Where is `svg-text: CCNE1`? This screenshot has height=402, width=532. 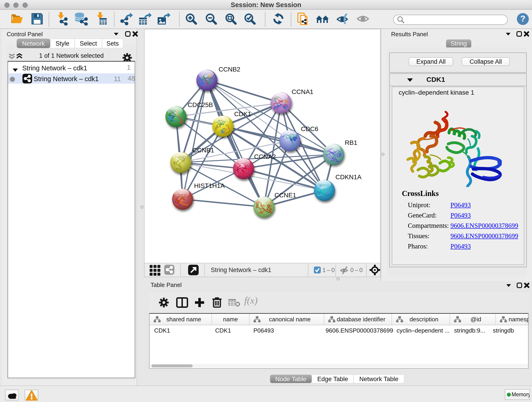
svg-text: CCNE1 is located at coordinates (285, 195).